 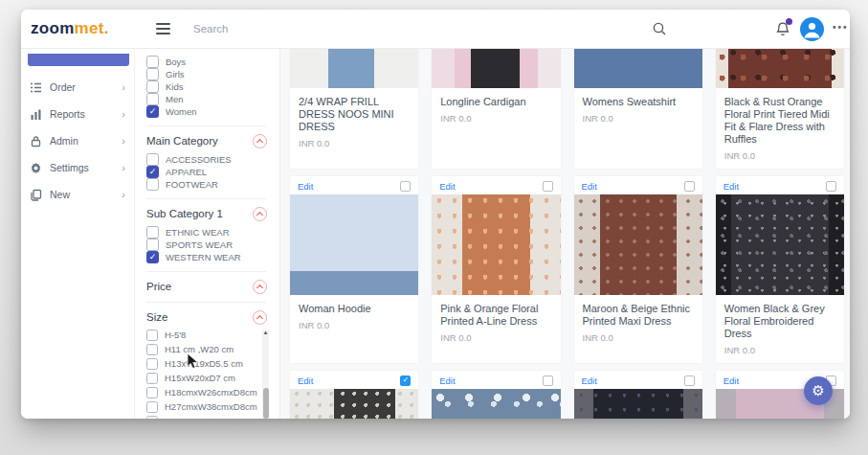 I want to click on hamburger-menu-icon, so click(x=163, y=31).